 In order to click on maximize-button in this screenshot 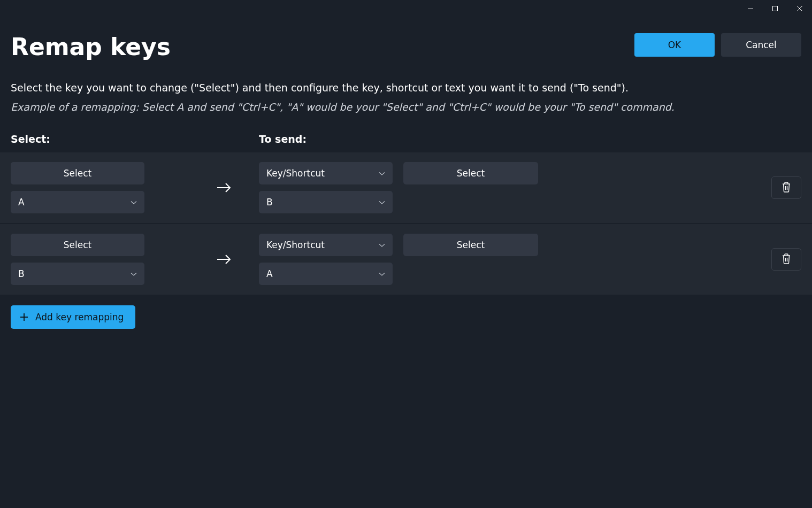, I will do `click(775, 9)`.